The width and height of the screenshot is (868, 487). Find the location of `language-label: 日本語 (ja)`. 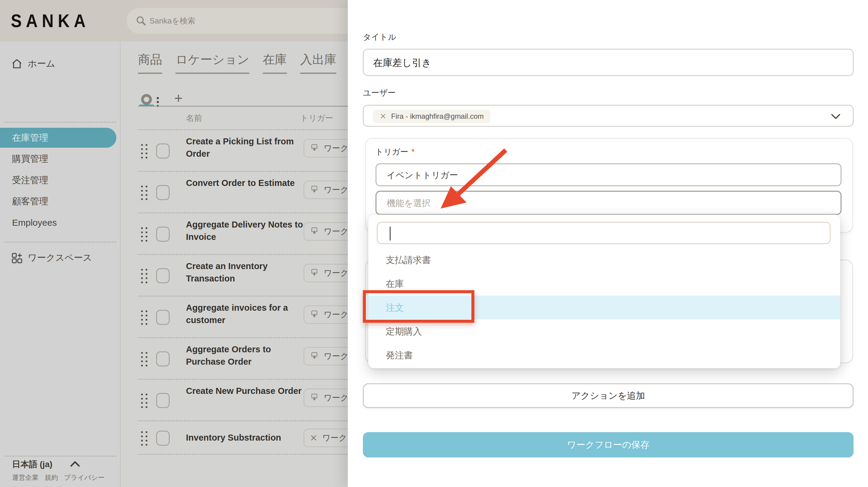

language-label: 日本語 (ja) is located at coordinates (32, 464).